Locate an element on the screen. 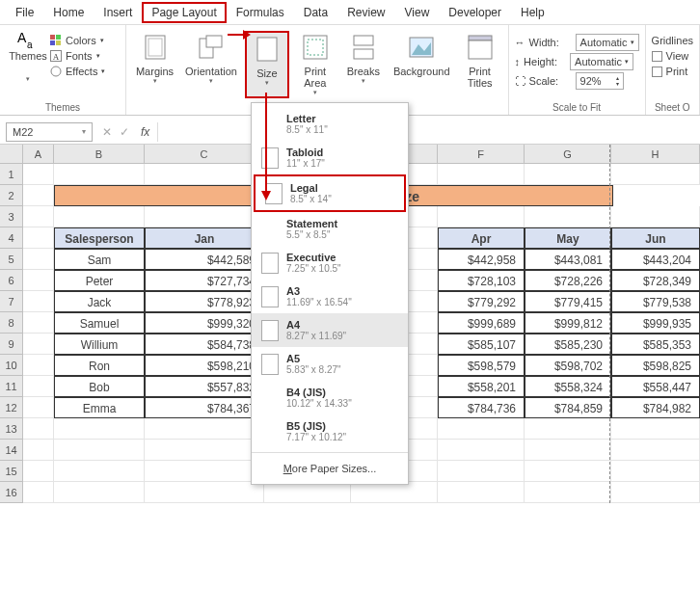  cell: Jack is located at coordinates (99, 302).